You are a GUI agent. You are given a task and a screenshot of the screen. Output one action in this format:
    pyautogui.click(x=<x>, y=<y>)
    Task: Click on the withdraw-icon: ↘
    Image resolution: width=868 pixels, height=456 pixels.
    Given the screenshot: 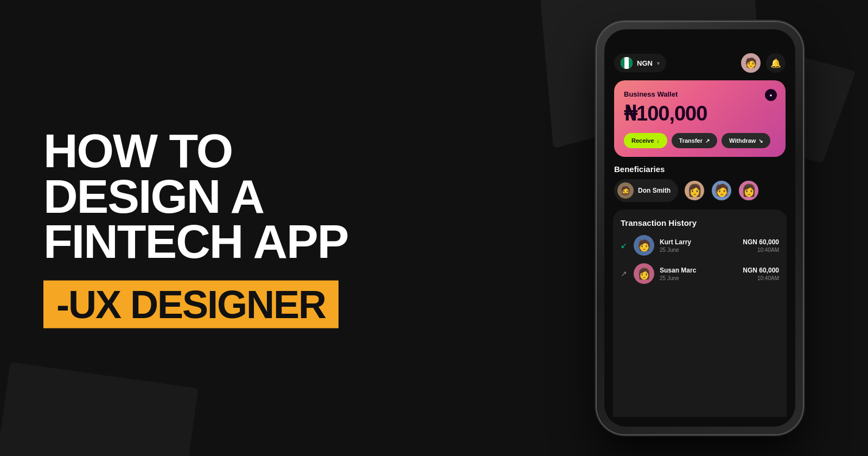 What is the action you would take?
    pyautogui.click(x=761, y=141)
    